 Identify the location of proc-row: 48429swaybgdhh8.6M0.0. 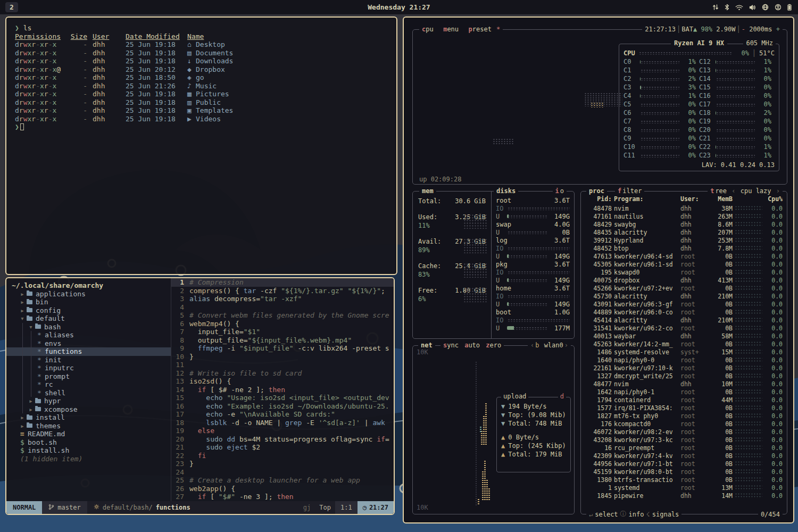
(684, 225).